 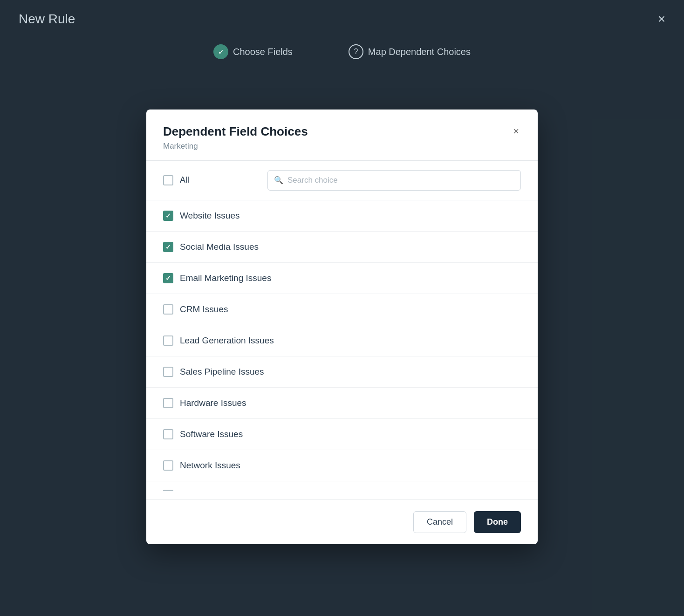 What do you see at coordinates (213, 403) in the screenshot?
I see `list-item-label-6: Hardware Issues` at bounding box center [213, 403].